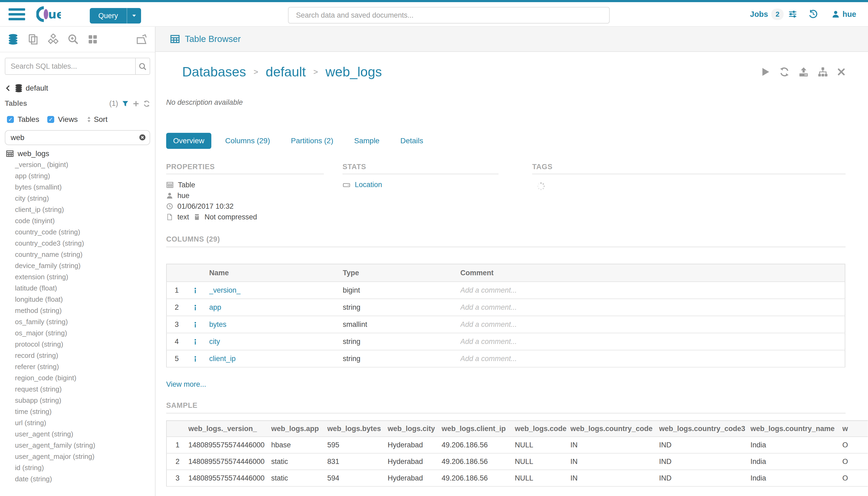 The height and width of the screenshot is (496, 868). What do you see at coordinates (543, 429) in the screenshot?
I see `sample-header: web_logs.code` at bounding box center [543, 429].